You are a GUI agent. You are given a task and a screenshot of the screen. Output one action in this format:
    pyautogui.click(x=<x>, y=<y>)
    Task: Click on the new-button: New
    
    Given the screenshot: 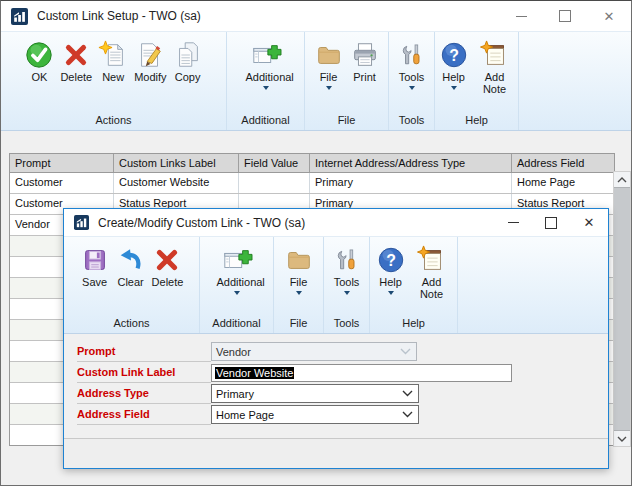 What is the action you would take?
    pyautogui.click(x=113, y=60)
    